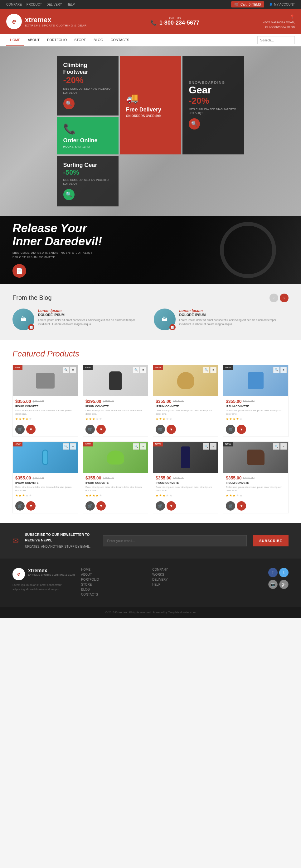  What do you see at coordinates (276, 446) in the screenshot?
I see `product-zoom-8: 🔍` at bounding box center [276, 446].